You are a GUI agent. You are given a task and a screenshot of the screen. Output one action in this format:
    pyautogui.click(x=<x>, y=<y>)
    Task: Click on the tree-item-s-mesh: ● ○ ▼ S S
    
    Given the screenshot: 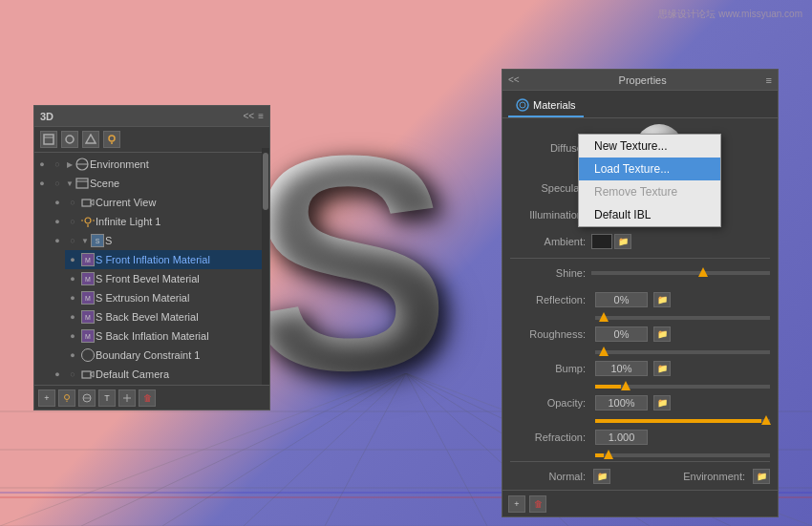 What is the action you would take?
    pyautogui.click(x=160, y=241)
    